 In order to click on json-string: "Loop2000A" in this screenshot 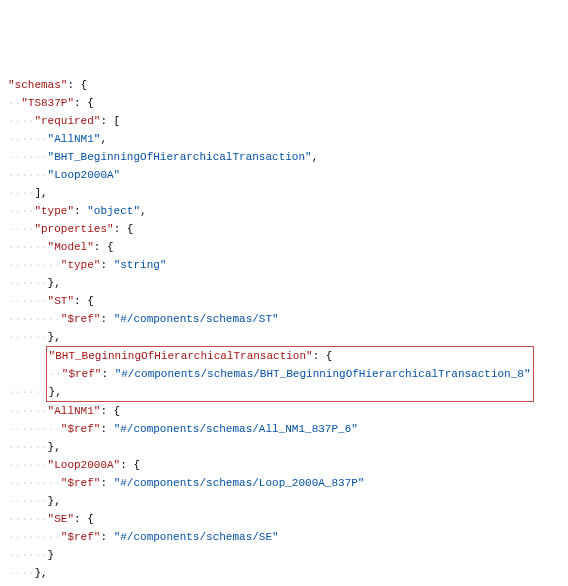, I will do `click(84, 175)`.